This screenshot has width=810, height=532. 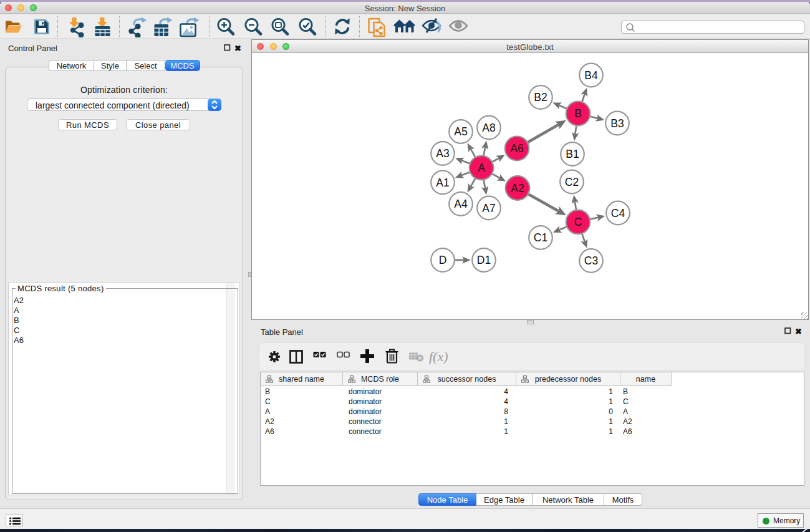 I want to click on svg-text: C1, so click(x=541, y=238).